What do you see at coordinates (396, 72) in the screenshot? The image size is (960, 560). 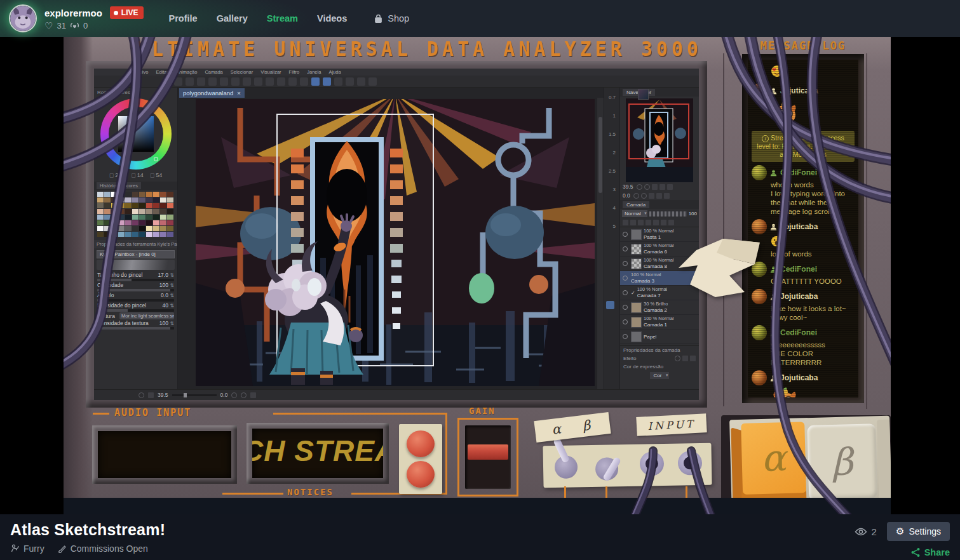 I see `paint-menubar: Arquivo Editar Animação Camada Seleciona…` at bounding box center [396, 72].